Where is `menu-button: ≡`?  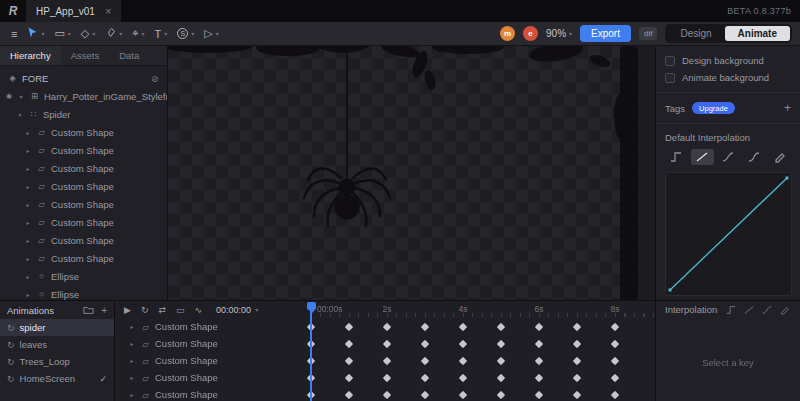
menu-button: ≡ is located at coordinates (14, 34).